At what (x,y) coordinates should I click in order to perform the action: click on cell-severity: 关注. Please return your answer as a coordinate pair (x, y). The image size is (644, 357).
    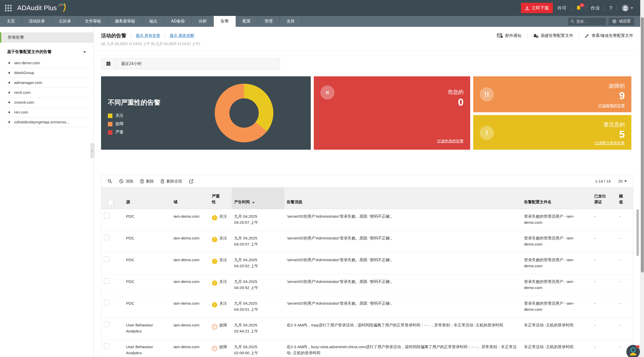
    Looking at the image, I should click on (221, 285).